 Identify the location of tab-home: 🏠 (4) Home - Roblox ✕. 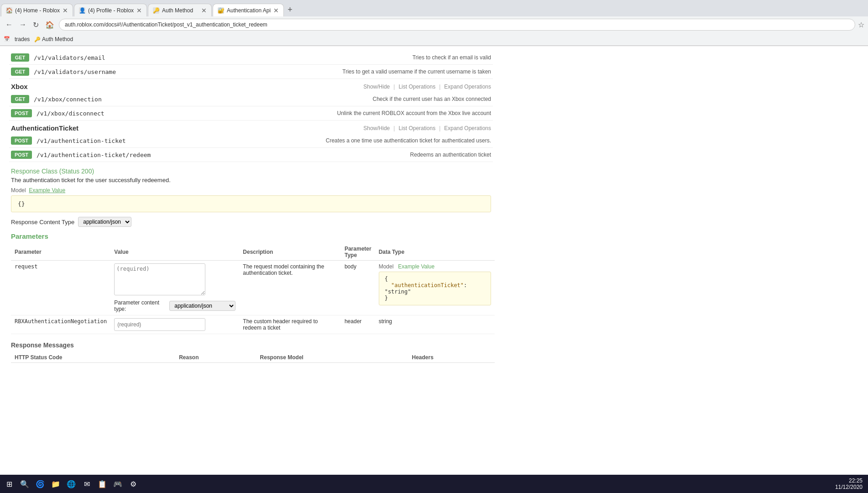
(37, 10).